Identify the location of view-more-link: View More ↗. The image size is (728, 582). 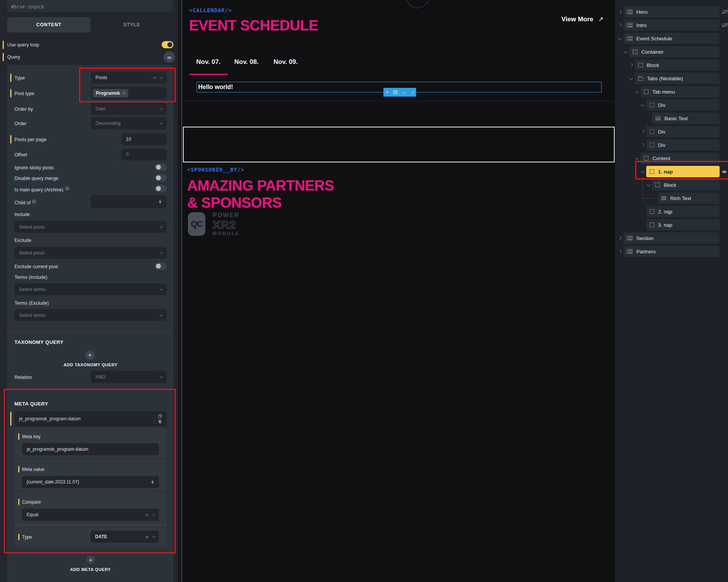
(583, 19).